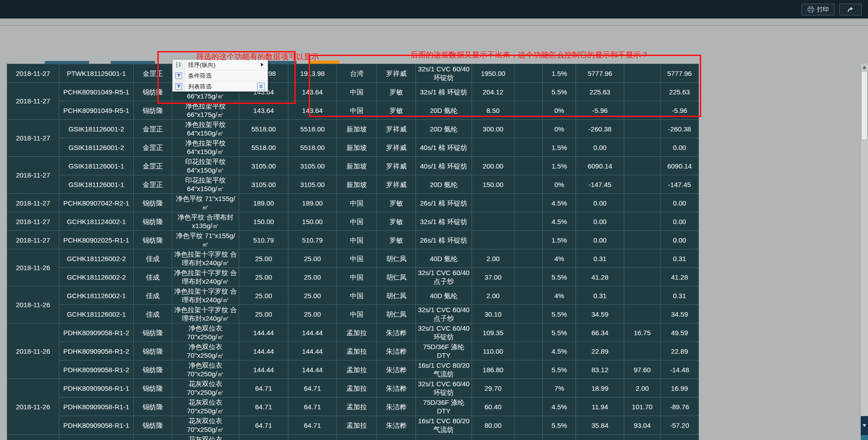 This screenshot has height=440, width=868. What do you see at coordinates (600, 407) in the screenshot?
I see `cell: 11.94` at bounding box center [600, 407].